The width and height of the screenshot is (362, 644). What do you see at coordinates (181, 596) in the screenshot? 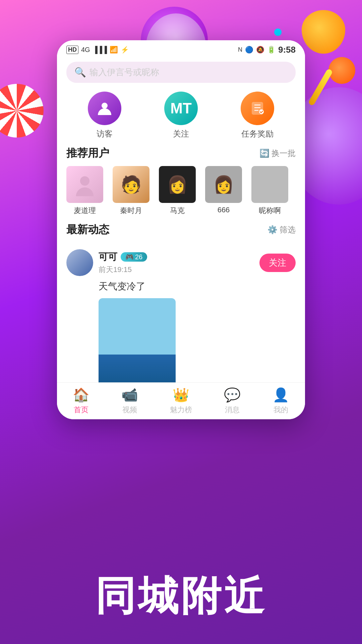
I see `promo-text: 同城附近` at bounding box center [181, 596].